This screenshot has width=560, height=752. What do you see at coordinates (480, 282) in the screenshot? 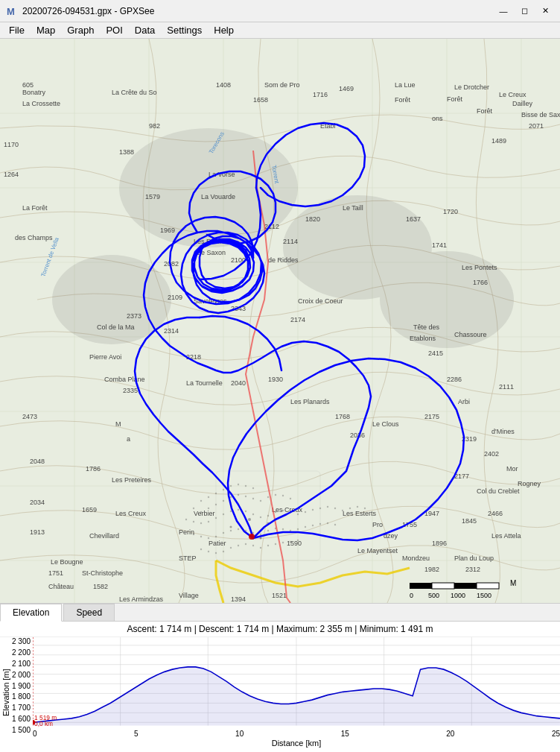
I see `svg-text: 1766` at bounding box center [480, 282].